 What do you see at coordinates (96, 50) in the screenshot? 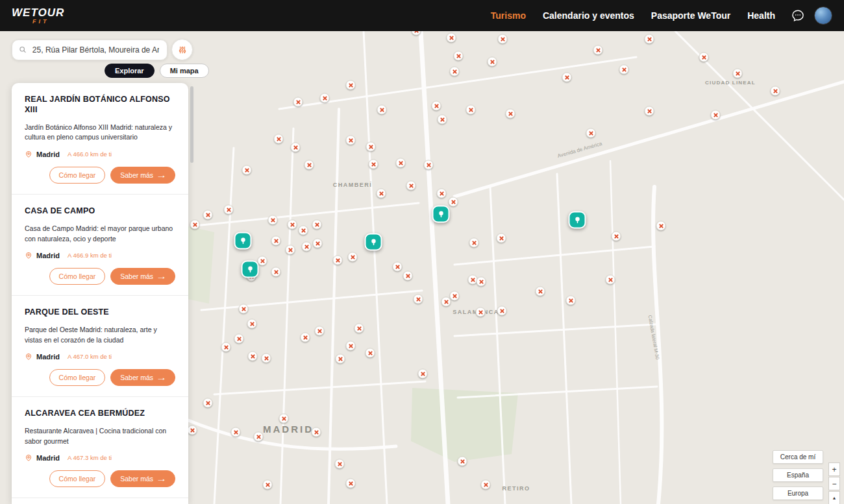
I see `search-value` at bounding box center [96, 50].